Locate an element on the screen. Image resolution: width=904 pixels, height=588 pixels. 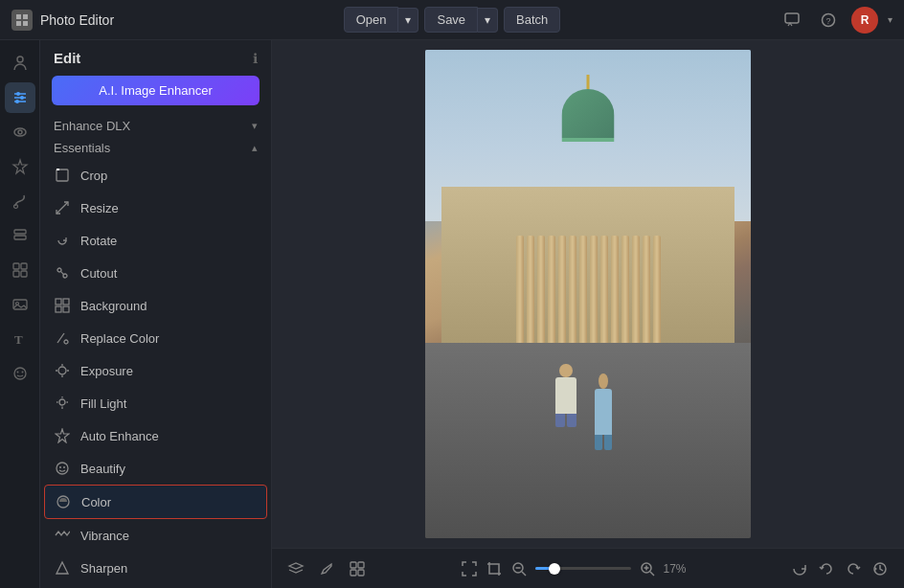
menu-item-background: Background is located at coordinates (155, 305).